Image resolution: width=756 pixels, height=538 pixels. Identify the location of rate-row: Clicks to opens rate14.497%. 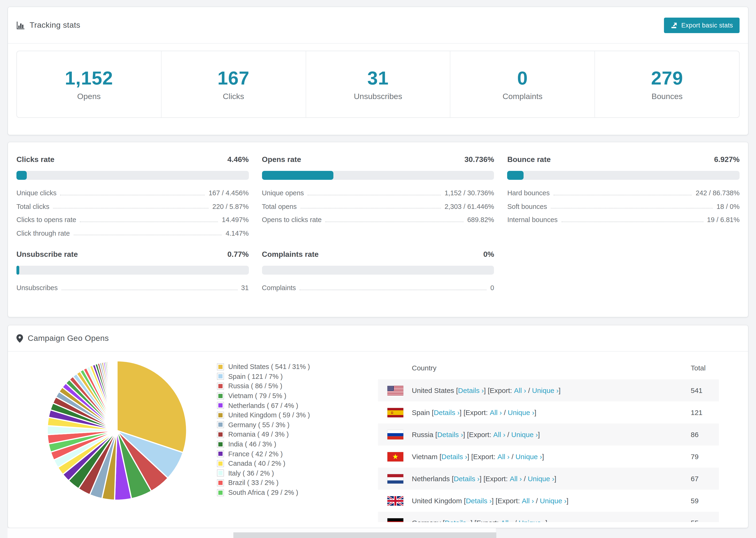
(133, 220).